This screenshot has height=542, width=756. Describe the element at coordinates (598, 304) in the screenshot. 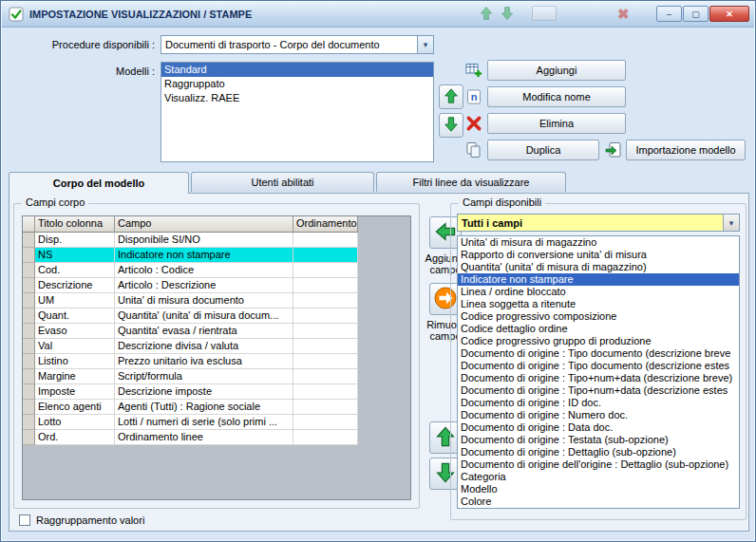

I see `list-item: Linea soggetta a ritenute` at that location.